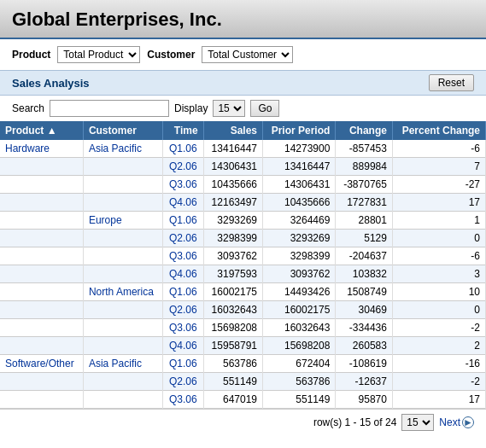 This screenshot has height=448, width=486. Describe the element at coordinates (299, 275) in the screenshot. I see `cell-prior-period: 3093762` at that location.